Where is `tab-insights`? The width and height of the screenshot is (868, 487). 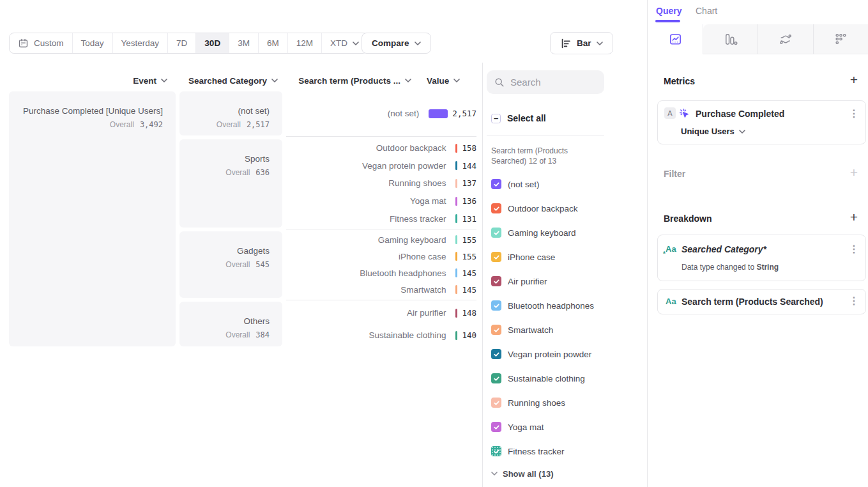 tab-insights is located at coordinates (676, 40).